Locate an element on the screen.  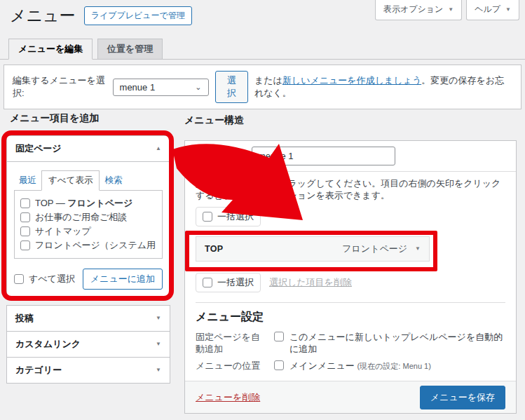
main-menu-label: メインメニュー is located at coordinates (322, 366).